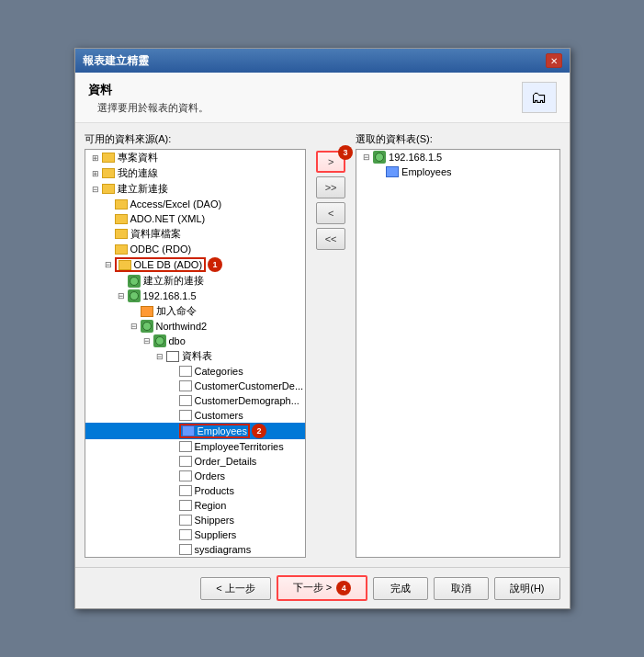 The image size is (644, 657). I want to click on expand-icon-t12: ⊟, so click(134, 326).